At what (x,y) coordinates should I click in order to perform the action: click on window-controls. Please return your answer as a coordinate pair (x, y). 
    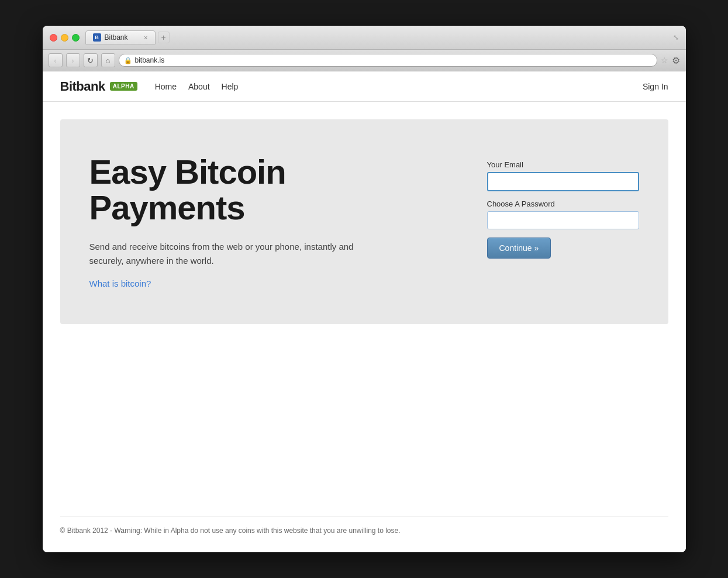
    Looking at the image, I should click on (64, 37).